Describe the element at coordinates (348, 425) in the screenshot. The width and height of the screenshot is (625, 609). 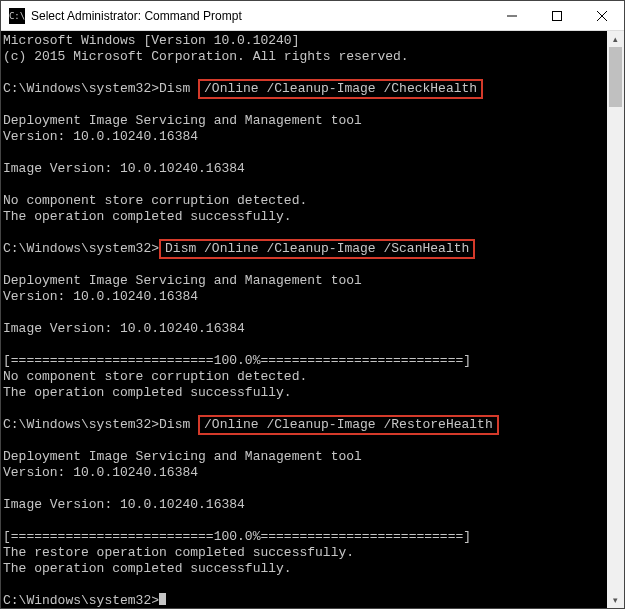
I see `highlight-restorehealth: /Online /Cleanup-Image /RestoreHealth` at that location.